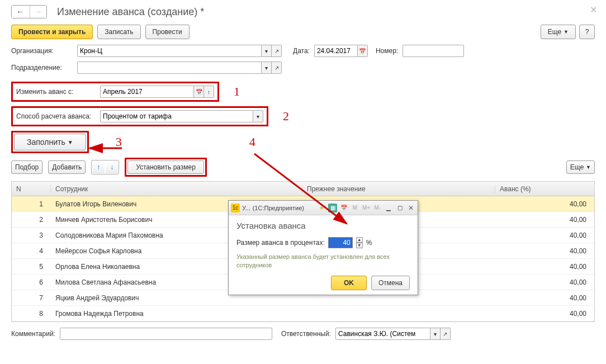 The height and width of the screenshot is (364, 606). I want to click on comment-input, so click(166, 334).